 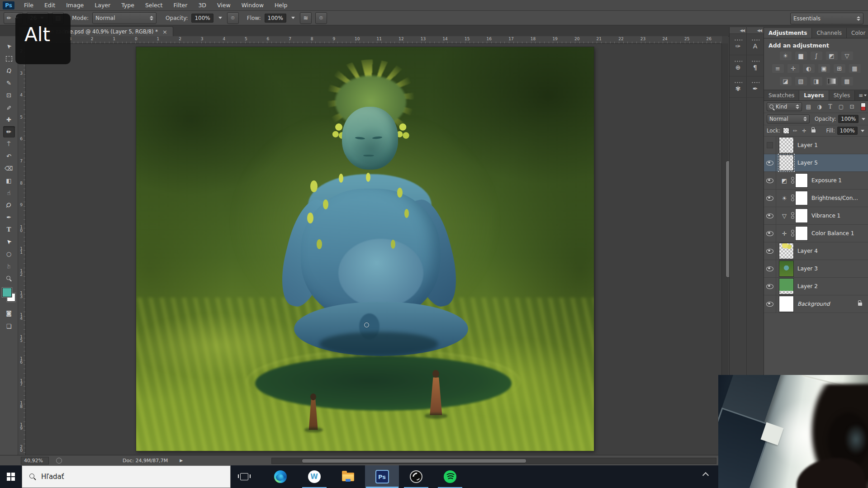 What do you see at coordinates (786, 81) in the screenshot?
I see `invert-adjustment-icon: ◪` at bounding box center [786, 81].